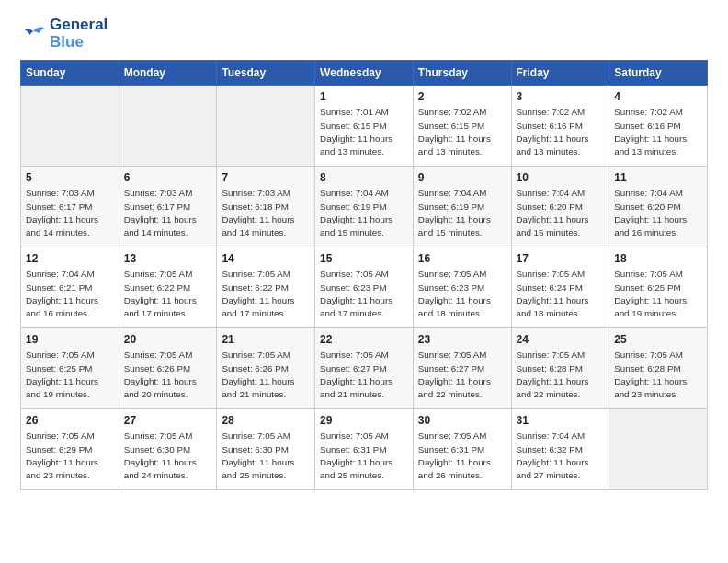 This screenshot has height=563, width=728. Describe the element at coordinates (658, 207) in the screenshot. I see `day-cell: 11Sunrise: 7:04 AM Sunset: 6:20 PM Dayli…` at that location.